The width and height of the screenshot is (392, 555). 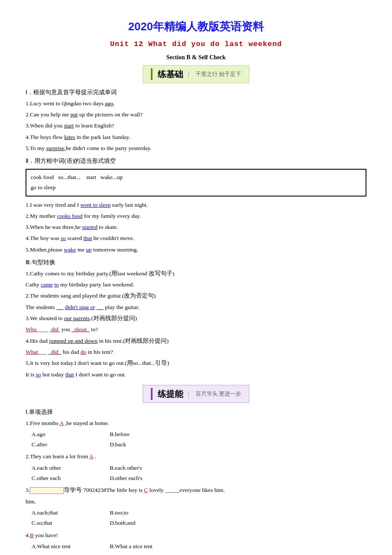 I want to click on part2-item4: 4.The boy was so scared that he couldn't…, so click(x=196, y=238).